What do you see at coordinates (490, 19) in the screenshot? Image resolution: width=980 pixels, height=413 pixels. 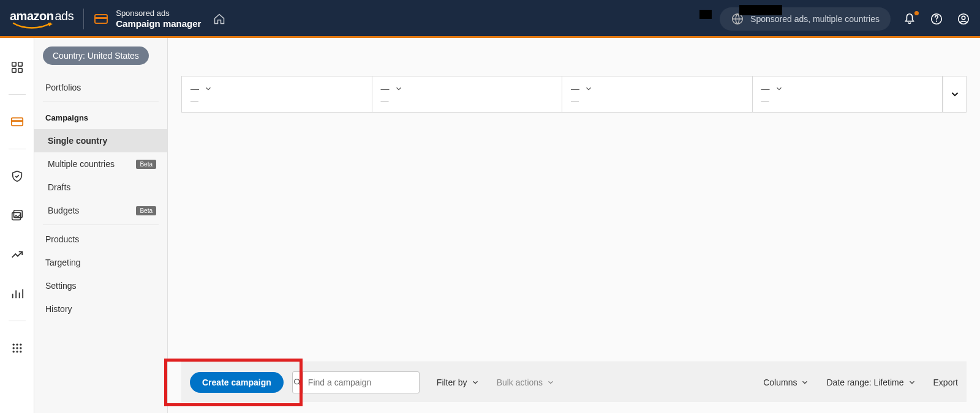 I see `top-header: amazonads Sponsored ads Campaign manager` at bounding box center [490, 19].